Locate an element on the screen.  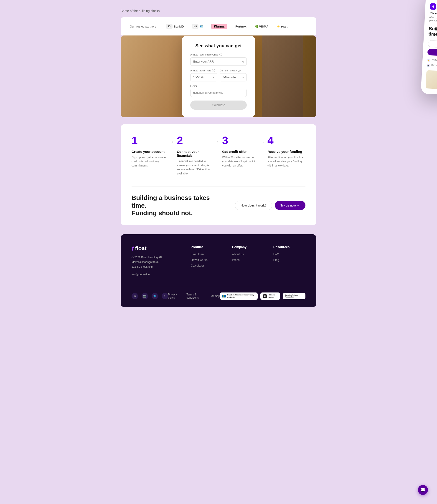
step-item-3: 3 Get credit offer Within 72h after conn… is located at coordinates (241, 155).